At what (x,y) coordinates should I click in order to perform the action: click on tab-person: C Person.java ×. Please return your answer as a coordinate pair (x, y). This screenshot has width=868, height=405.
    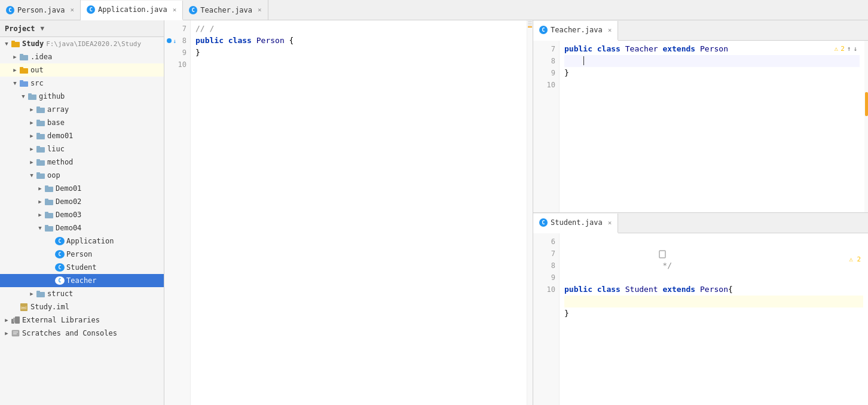
    Looking at the image, I should click on (41, 10).